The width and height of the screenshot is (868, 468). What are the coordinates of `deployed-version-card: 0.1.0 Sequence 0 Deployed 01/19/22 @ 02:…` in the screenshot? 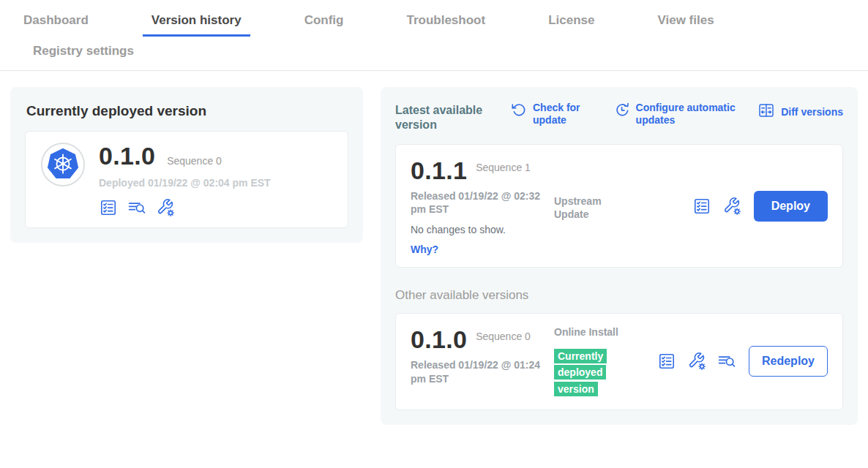 It's located at (187, 180).